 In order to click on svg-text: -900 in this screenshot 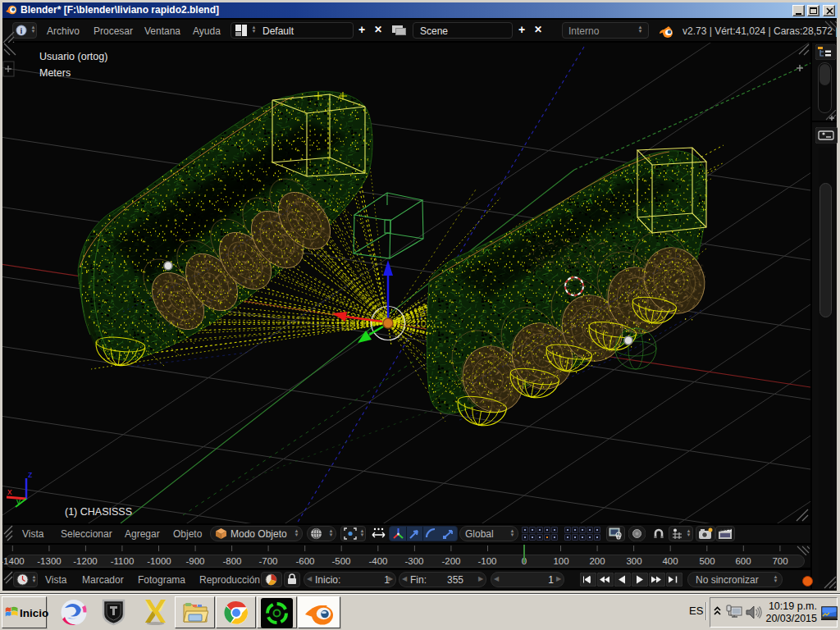, I will do `click(195, 561)`.